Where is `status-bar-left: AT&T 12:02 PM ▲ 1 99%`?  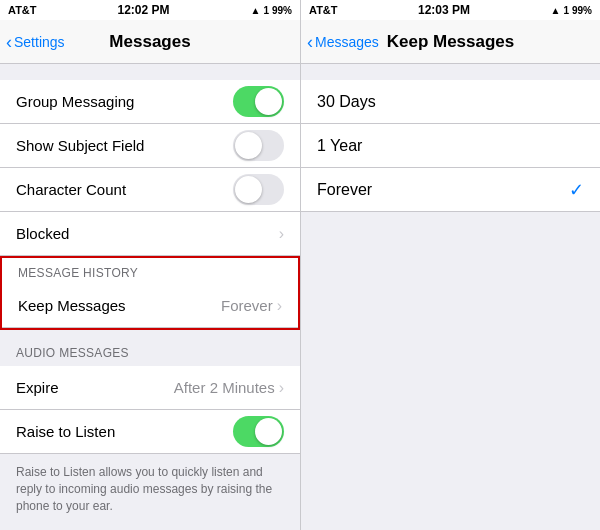 status-bar-left: AT&T 12:02 PM ▲ 1 99% is located at coordinates (150, 10).